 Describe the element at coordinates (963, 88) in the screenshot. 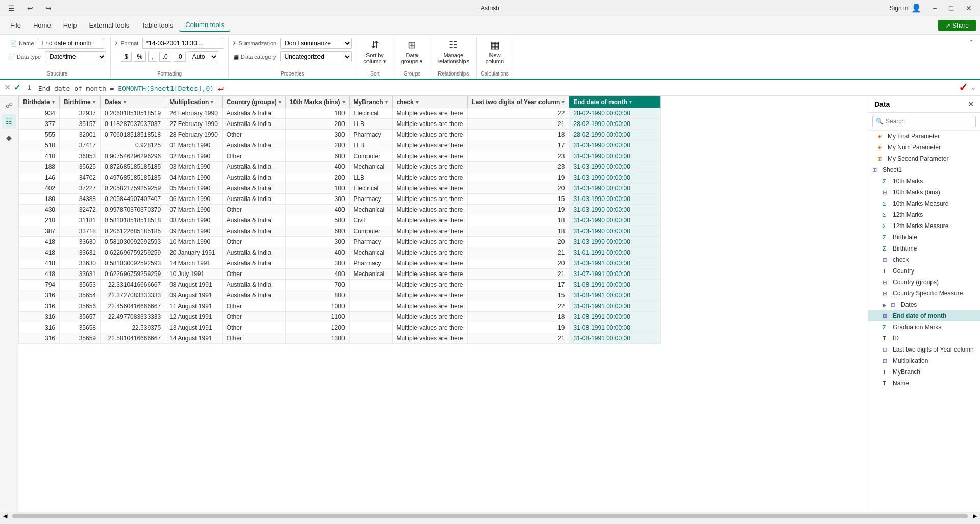

I see `formula-checkmark-right: ✓` at that location.